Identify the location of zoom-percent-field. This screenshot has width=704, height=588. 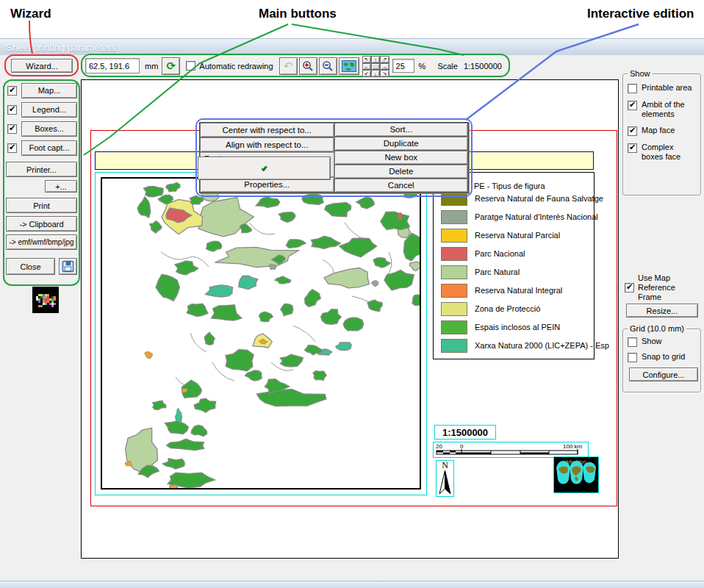
(403, 66).